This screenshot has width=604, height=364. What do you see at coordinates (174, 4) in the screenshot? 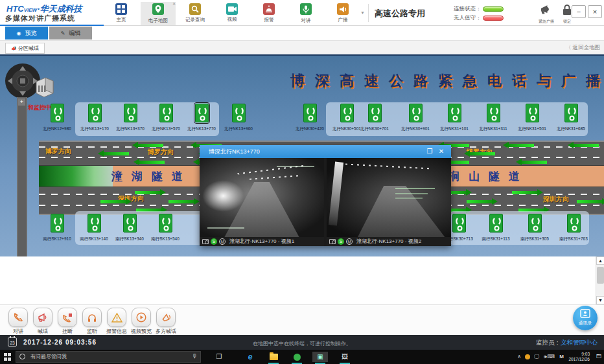
I see `tab-close-icon: ×` at bounding box center [174, 4].